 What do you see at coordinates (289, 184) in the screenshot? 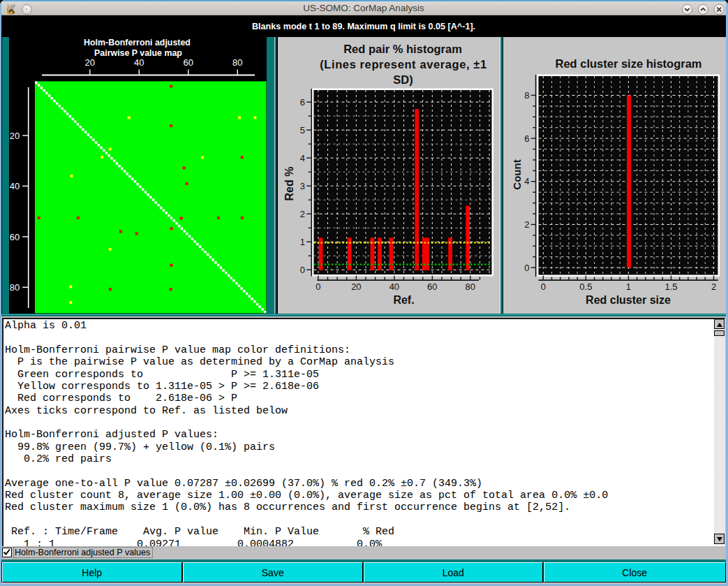
I see `svg-text: Red %` at bounding box center [289, 184].